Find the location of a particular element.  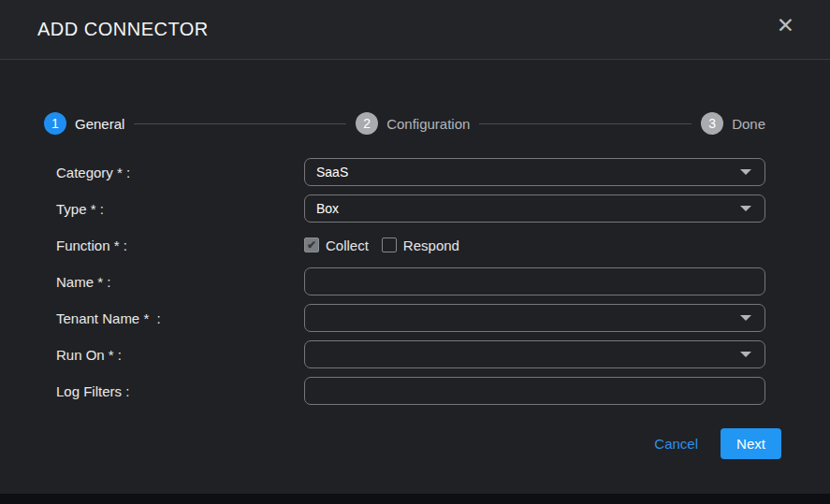

field-label-name: Name * : is located at coordinates (180, 282).